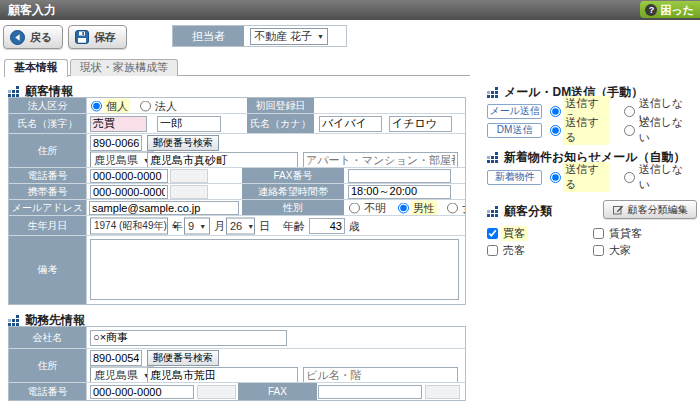 The image size is (700, 403). What do you see at coordinates (48, 176) in the screenshot?
I see `phone-label: 電話番号` at bounding box center [48, 176].